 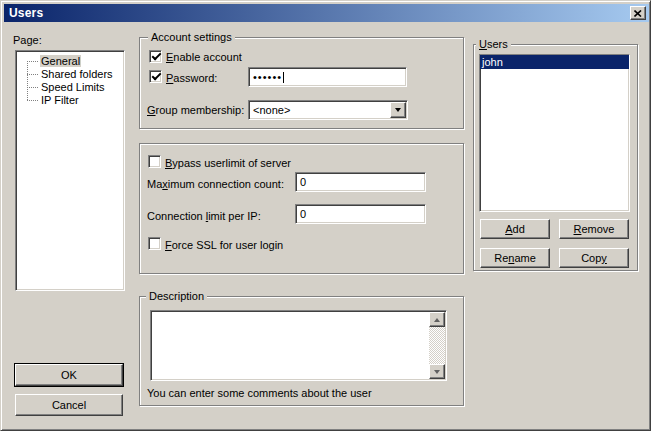 I want to click on tree-item-speed-limits: Speed Limits, so click(x=70, y=88).